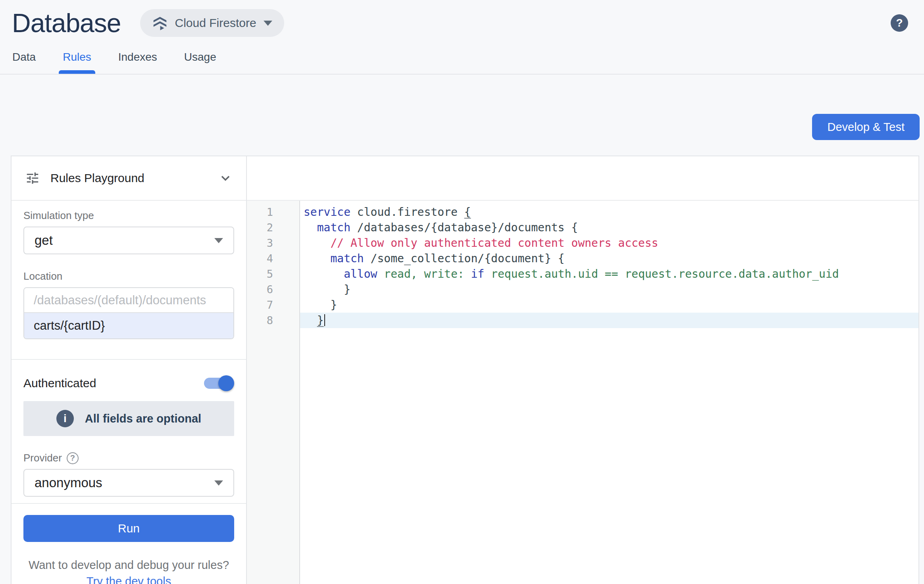  Describe the element at coordinates (125, 483) in the screenshot. I see `provider-value: anonymous` at that location.